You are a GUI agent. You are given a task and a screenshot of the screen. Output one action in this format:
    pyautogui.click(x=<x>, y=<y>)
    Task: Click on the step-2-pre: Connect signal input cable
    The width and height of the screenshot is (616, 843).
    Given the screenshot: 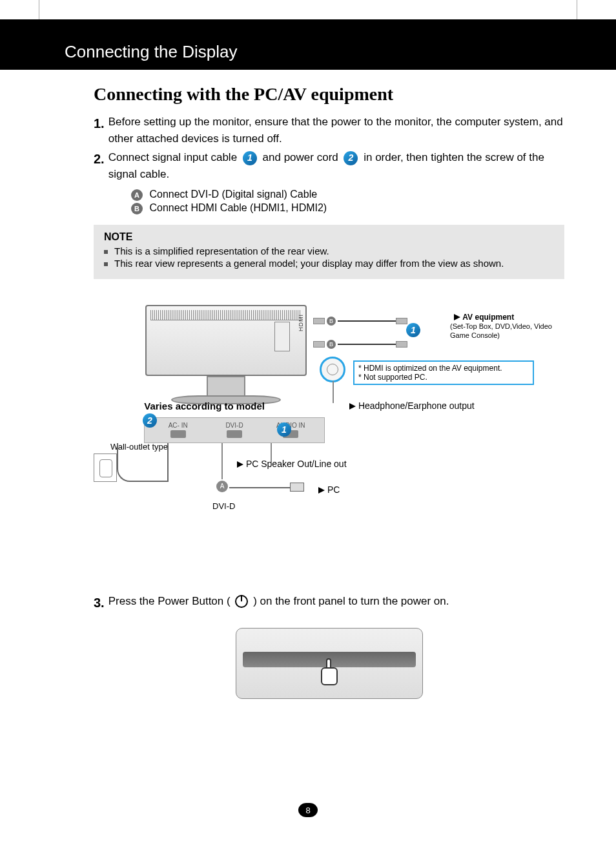 What is the action you would take?
    pyautogui.click(x=174, y=158)
    